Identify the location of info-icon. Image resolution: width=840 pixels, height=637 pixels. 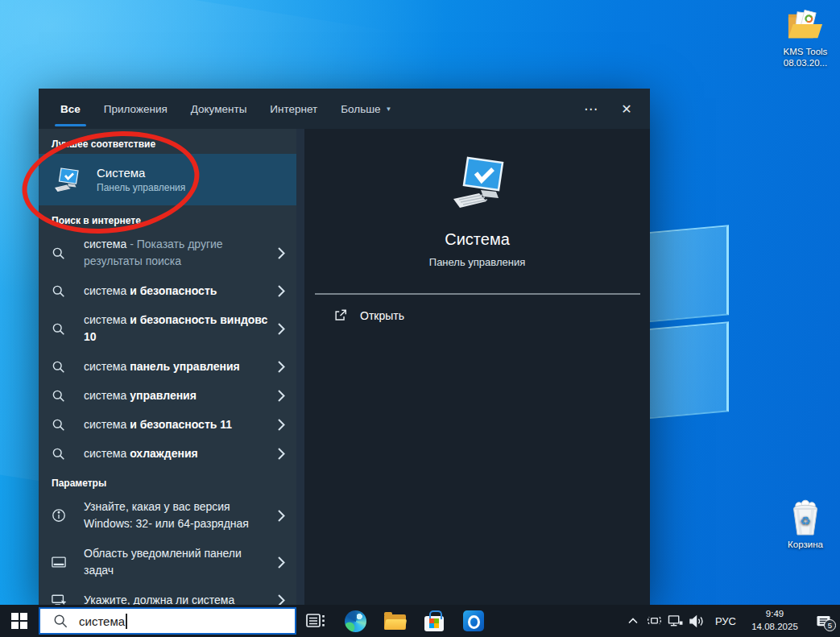
(59, 515).